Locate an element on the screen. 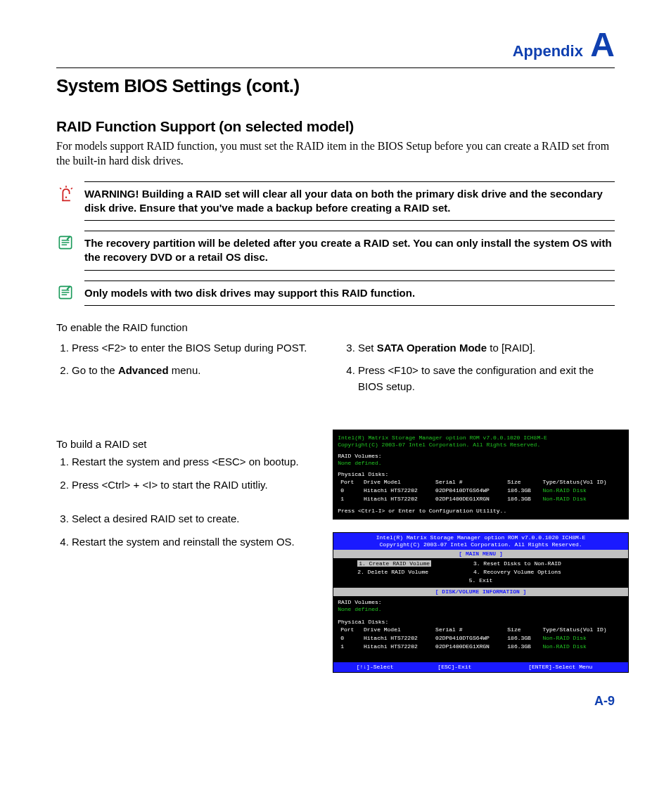 The image size is (671, 812). step-2: Go to the Advanced menu. is located at coordinates (200, 371).